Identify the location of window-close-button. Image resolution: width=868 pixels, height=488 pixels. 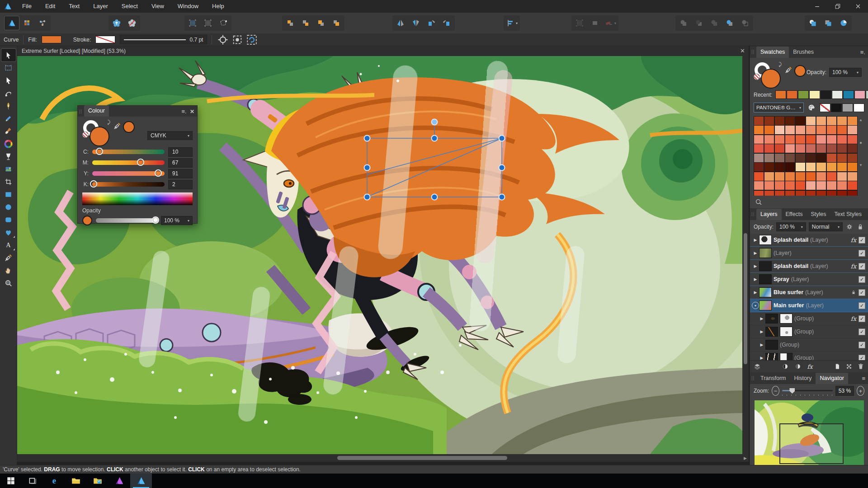
(858, 6).